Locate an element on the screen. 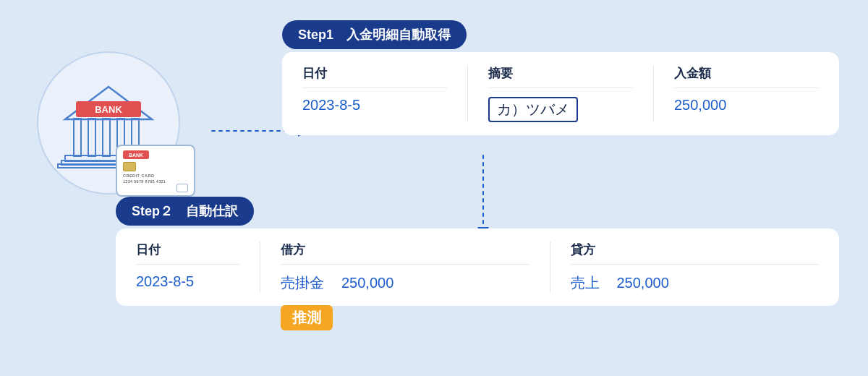 Image resolution: width=868 pixels, height=376 pixels. inference-badge: 推測 is located at coordinates (307, 318).